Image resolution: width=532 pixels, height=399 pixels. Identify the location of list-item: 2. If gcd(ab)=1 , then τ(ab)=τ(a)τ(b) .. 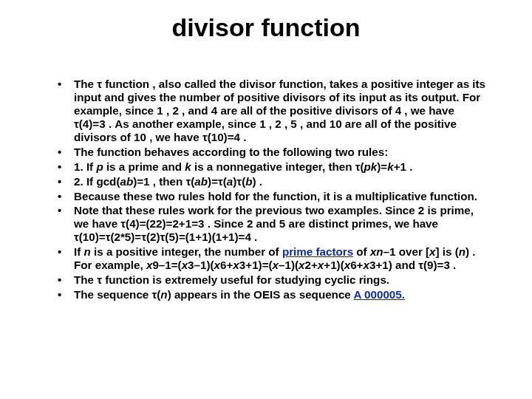
(273, 182).